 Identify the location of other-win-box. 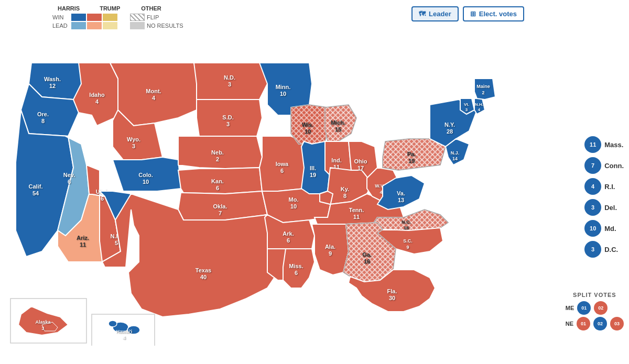
(110, 17).